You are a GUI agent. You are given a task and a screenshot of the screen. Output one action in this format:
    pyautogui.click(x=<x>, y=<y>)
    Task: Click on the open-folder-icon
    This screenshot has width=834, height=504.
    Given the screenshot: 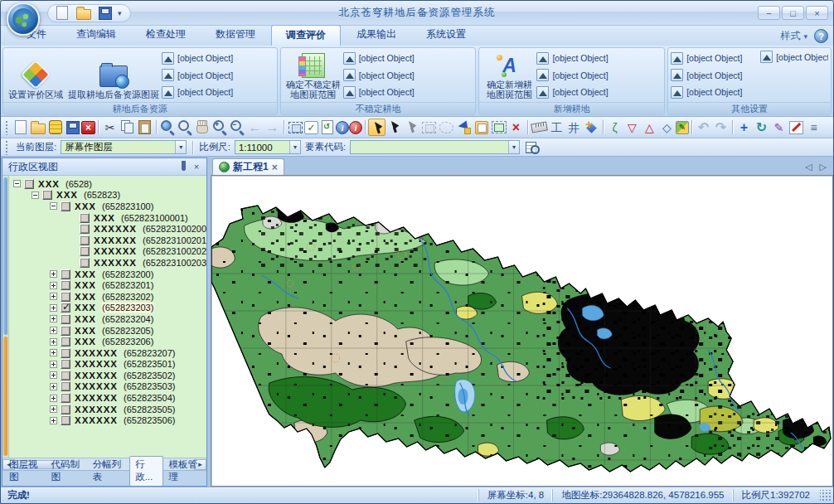 What is the action you would take?
    pyautogui.click(x=83, y=13)
    